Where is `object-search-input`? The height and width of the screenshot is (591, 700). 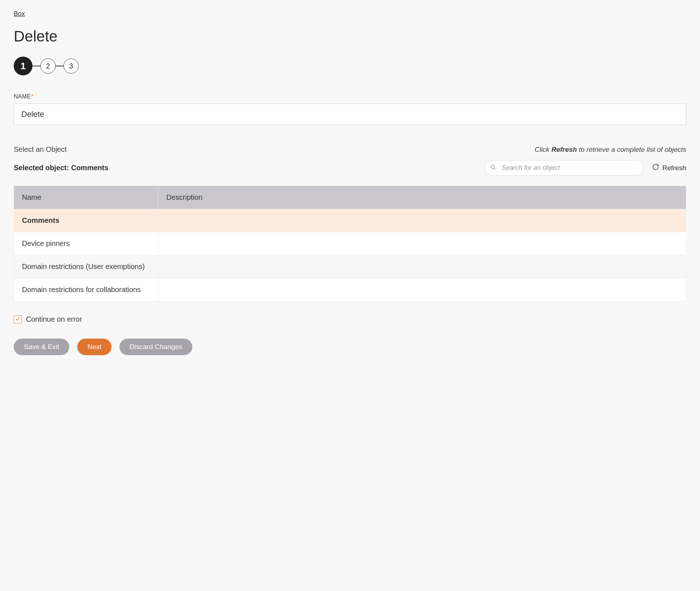
object-search-input is located at coordinates (564, 168).